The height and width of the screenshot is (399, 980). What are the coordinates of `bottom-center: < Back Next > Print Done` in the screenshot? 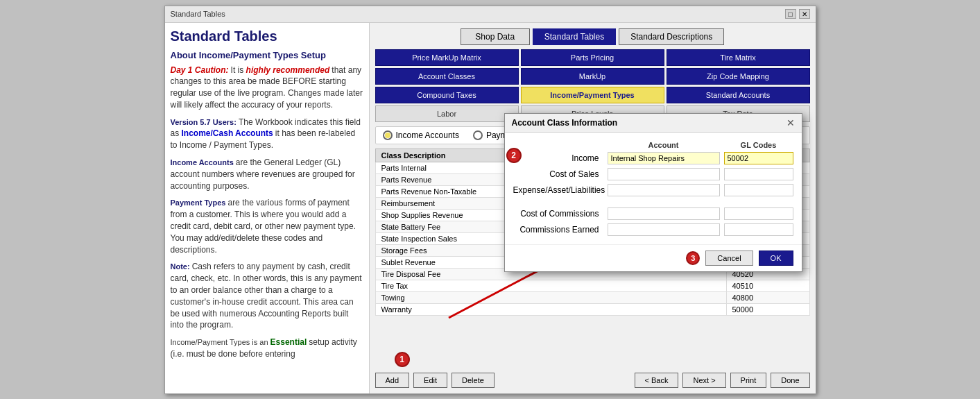 It's located at (723, 380).